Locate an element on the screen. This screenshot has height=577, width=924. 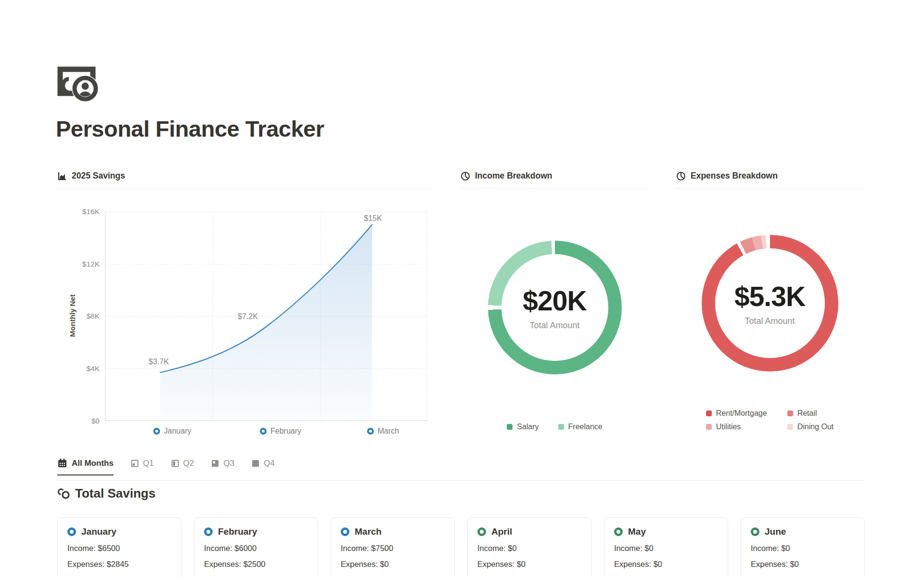
retail-swatch is located at coordinates (790, 413).